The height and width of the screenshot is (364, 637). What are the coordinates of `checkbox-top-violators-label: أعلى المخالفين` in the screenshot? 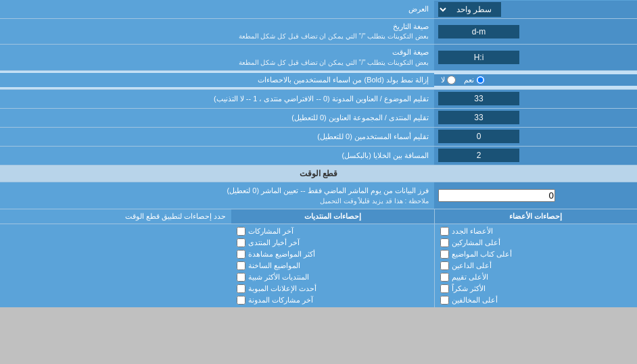 It's located at (475, 300).